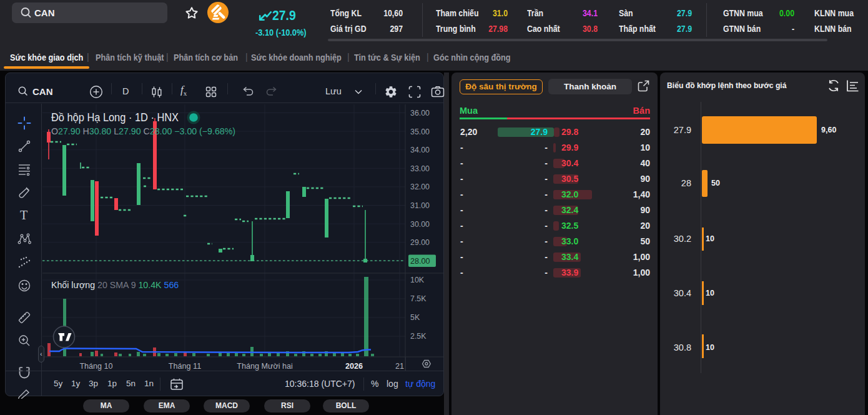 Image resolution: width=868 pixels, height=415 pixels. Describe the element at coordinates (420, 113) in the screenshot. I see `svg-text: 36.00` at that location.